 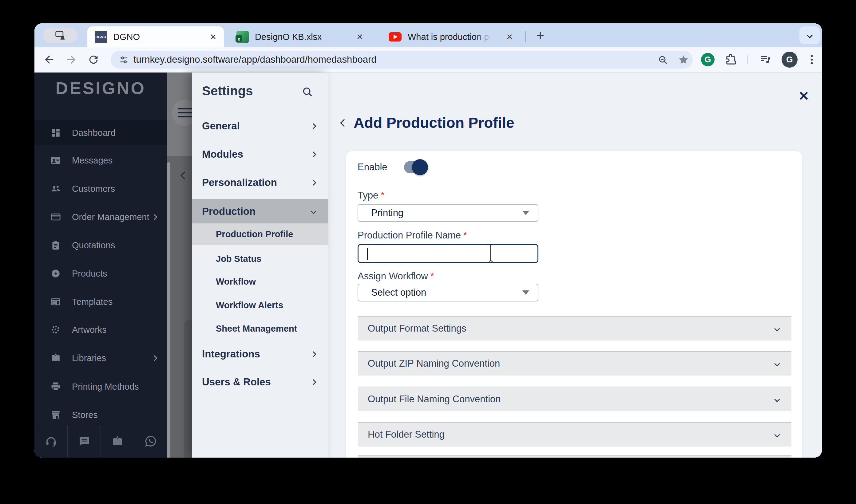 What do you see at coordinates (307, 92) in the screenshot?
I see `search-icon` at bounding box center [307, 92].